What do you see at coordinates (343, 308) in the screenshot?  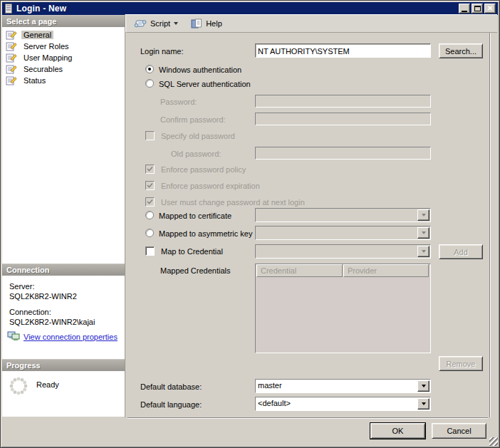 I see `mapped-credentials-table: Credential Provider` at bounding box center [343, 308].